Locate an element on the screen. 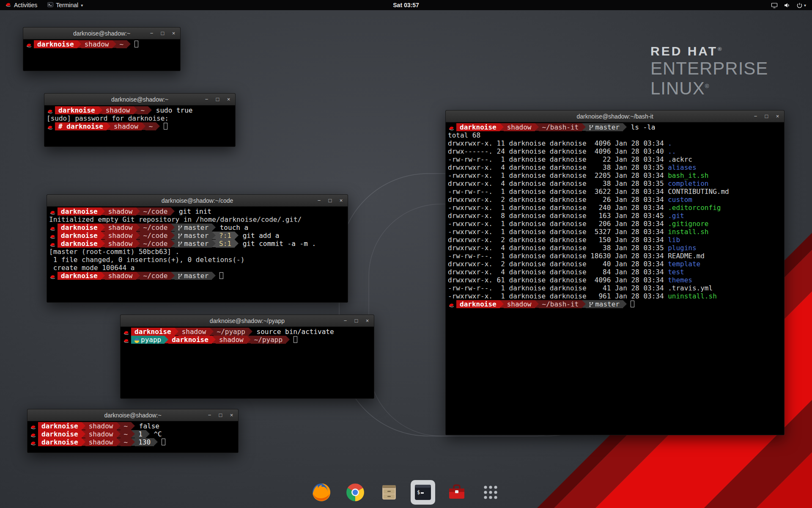 This screenshot has height=508, width=812. terminal-command-text: sudo true is located at coordinates (172, 110).